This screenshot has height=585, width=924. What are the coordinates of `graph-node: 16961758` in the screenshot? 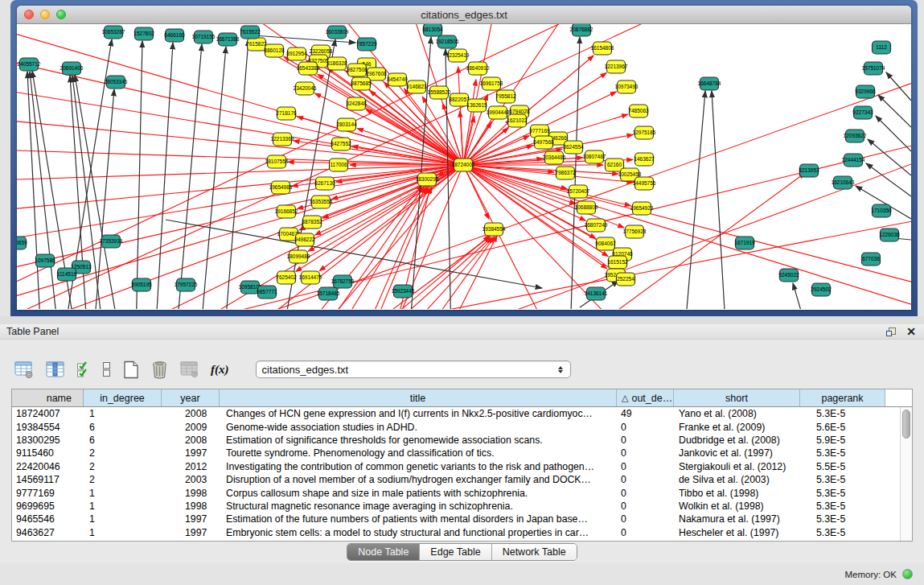 It's located at (492, 84).